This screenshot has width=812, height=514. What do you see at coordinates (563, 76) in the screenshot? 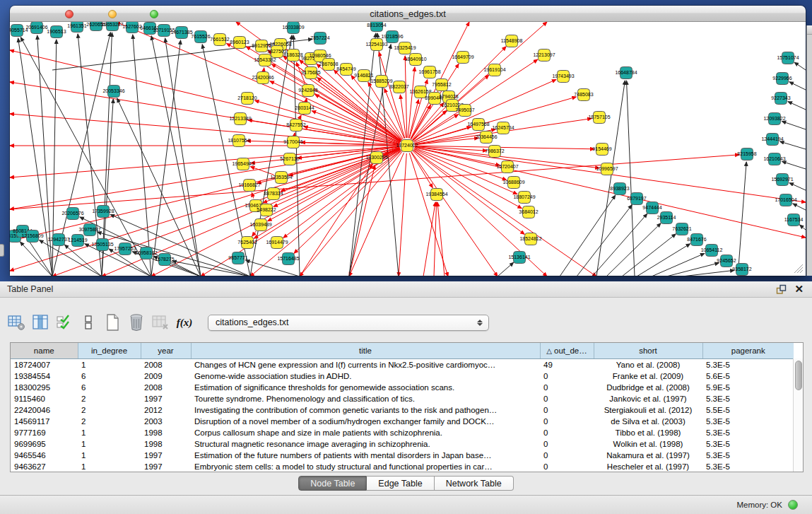
I see `network-node: 19743493` at bounding box center [563, 76].